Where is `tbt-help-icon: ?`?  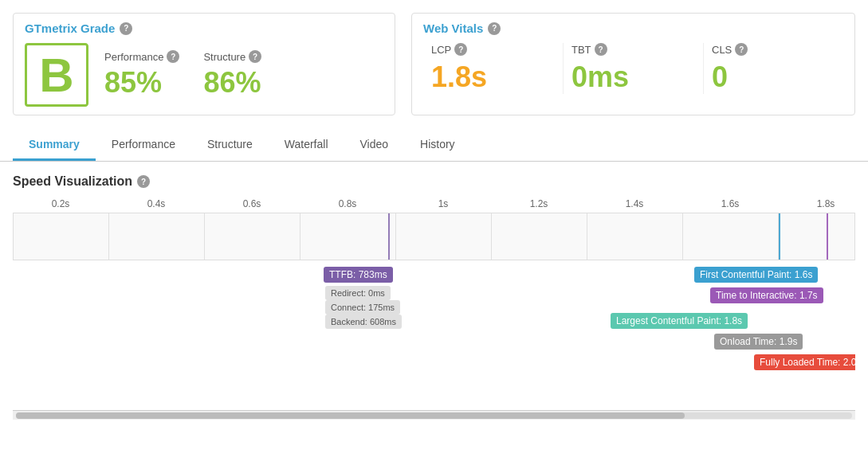
tbt-help-icon: ? is located at coordinates (601, 49).